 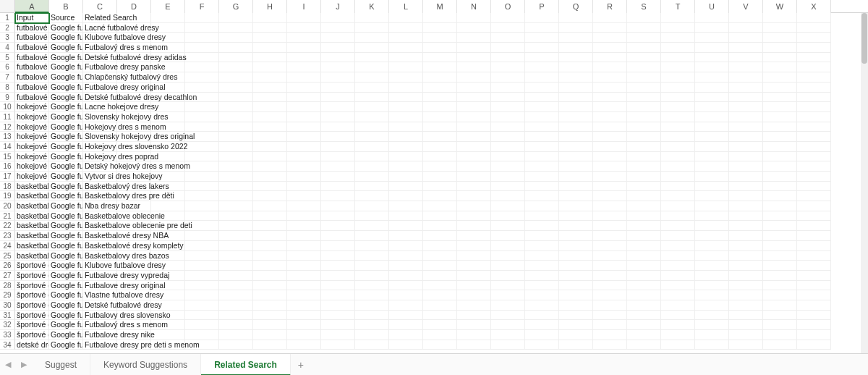 What do you see at coordinates (32, 345) in the screenshot?
I see `cell: detské dres` at bounding box center [32, 345].